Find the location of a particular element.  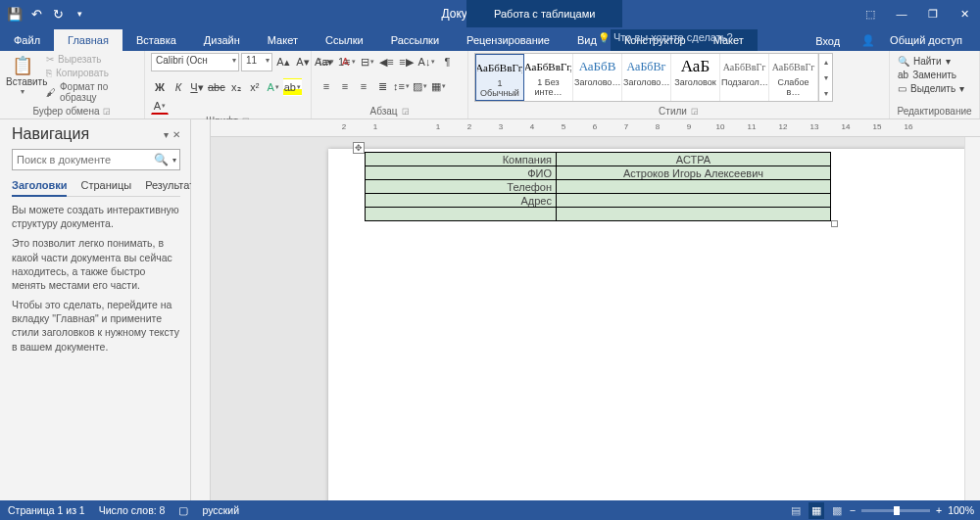

tab-references: Ссылки is located at coordinates (345, 40).